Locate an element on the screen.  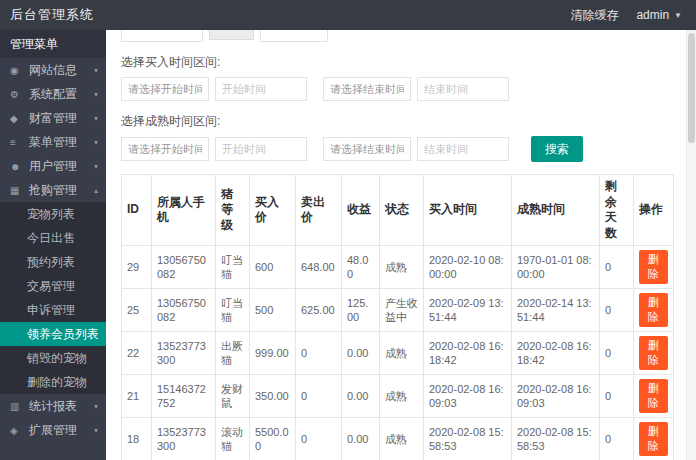
search-button: 搜索 is located at coordinates (557, 149).